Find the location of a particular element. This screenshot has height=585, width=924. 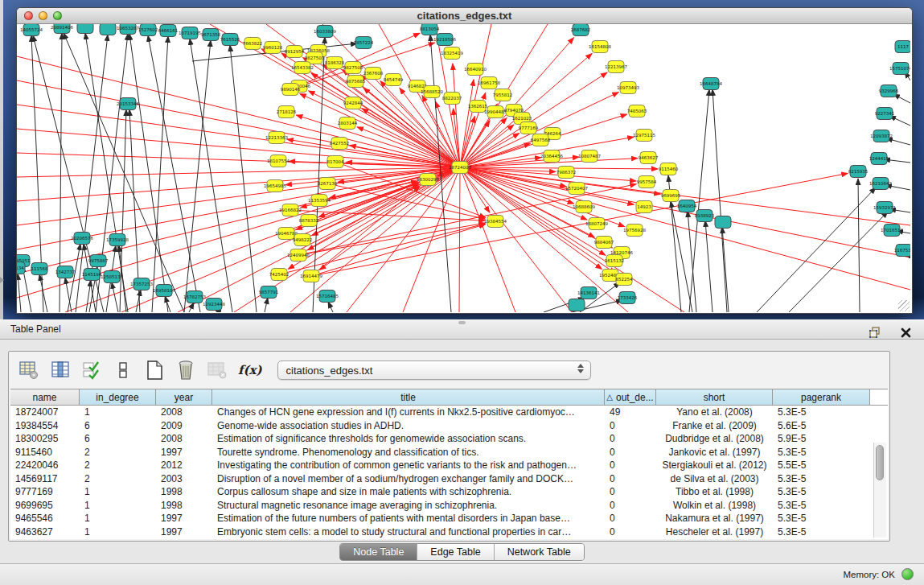

column-header-short: short is located at coordinates (714, 398).